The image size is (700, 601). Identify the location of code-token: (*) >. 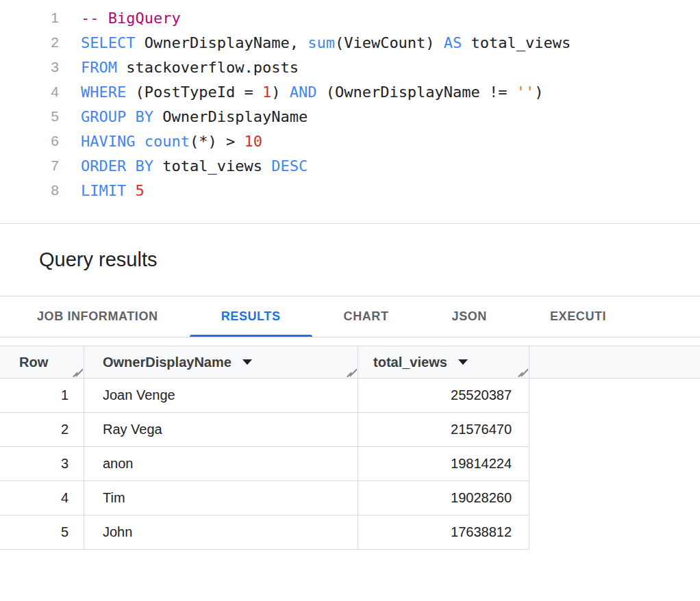
(216, 141).